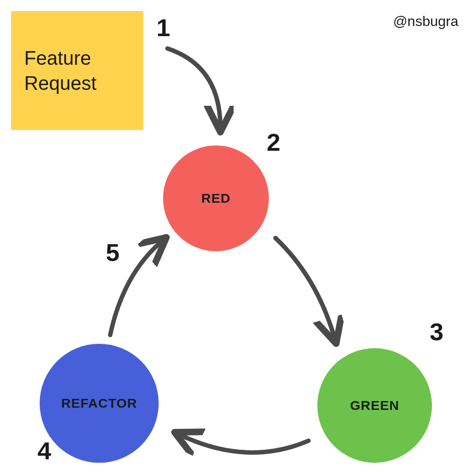 The image size is (476, 476). Describe the element at coordinates (375, 405) in the screenshot. I see `green-node-label: GREEN` at that location.